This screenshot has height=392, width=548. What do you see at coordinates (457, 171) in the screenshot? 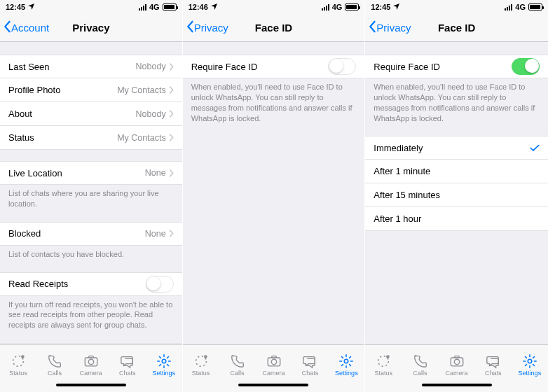
I see `row-label: After 1 minute` at bounding box center [457, 171].